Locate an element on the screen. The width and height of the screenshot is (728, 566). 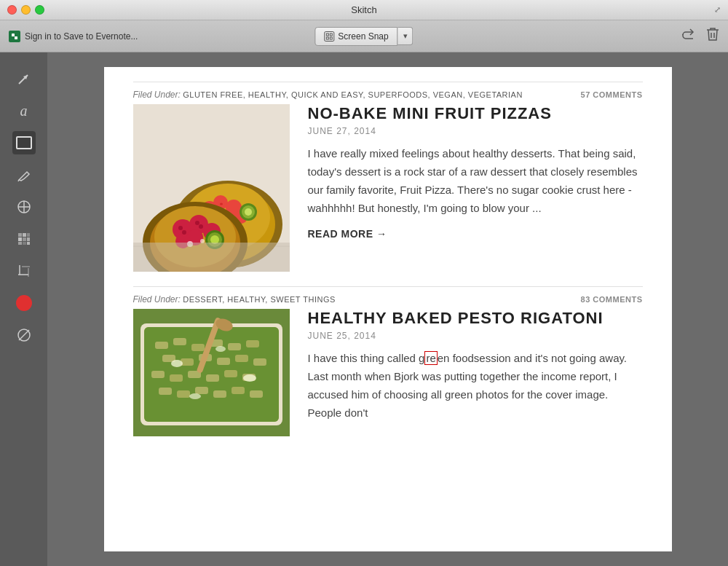
post1-text: NO-BAKE MINI FRUIT PIZZAS JUNE 27, 2014 … is located at coordinates (475, 188).